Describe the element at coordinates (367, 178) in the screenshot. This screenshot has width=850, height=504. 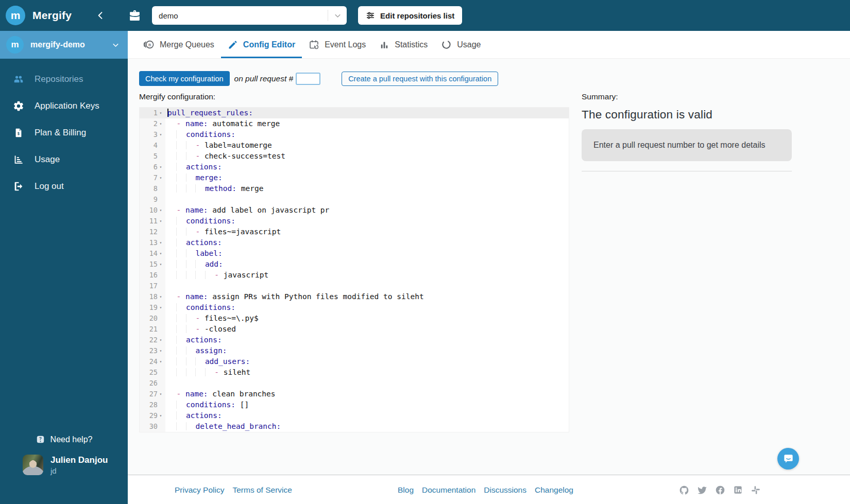
I see `code-line-content: merge:` at that location.